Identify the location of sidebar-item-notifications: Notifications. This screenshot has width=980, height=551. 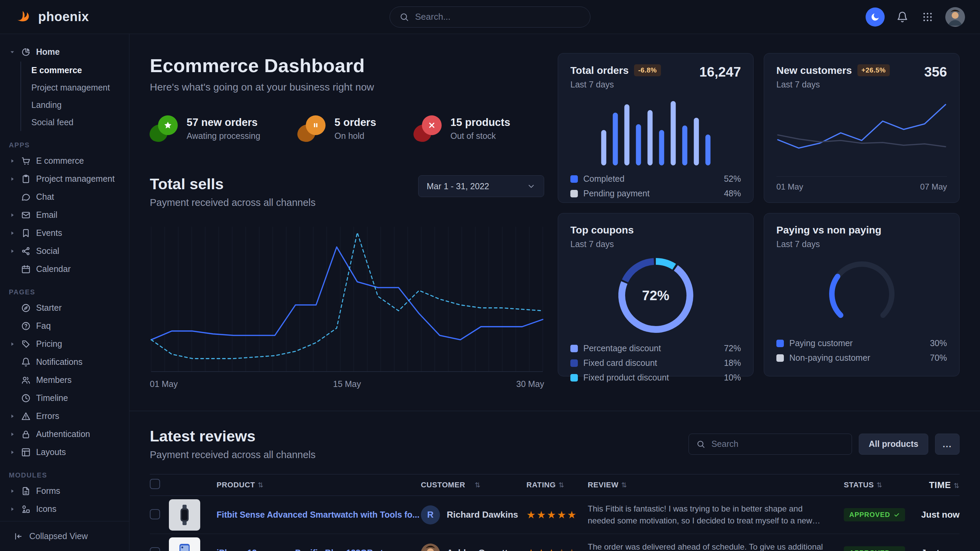
(65, 362).